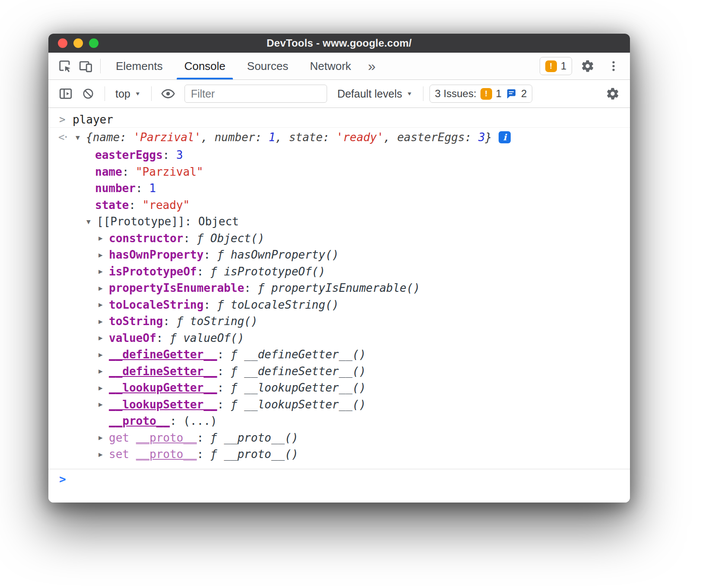 The height and width of the screenshot is (588, 706). What do you see at coordinates (66, 94) in the screenshot?
I see `console-sidebar-toggle` at bounding box center [66, 94].